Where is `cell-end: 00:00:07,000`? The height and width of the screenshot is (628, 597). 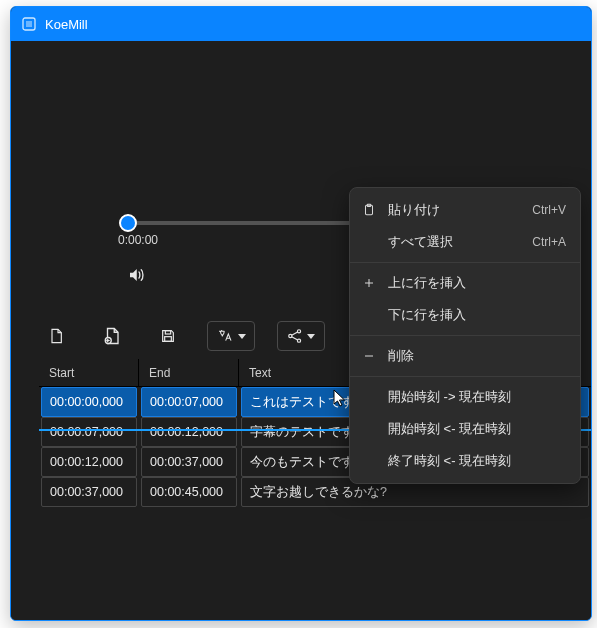 cell-end: 00:00:07,000 is located at coordinates (189, 402).